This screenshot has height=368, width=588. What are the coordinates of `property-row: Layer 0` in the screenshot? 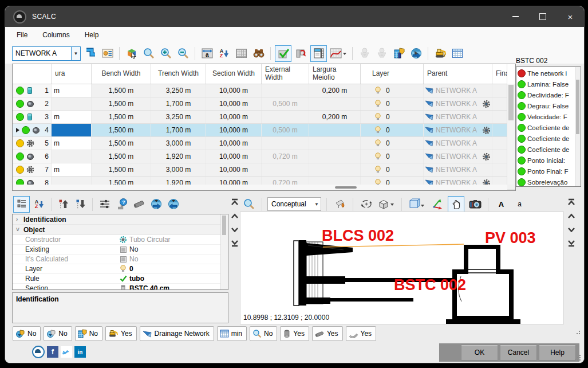 It's located at (120, 269).